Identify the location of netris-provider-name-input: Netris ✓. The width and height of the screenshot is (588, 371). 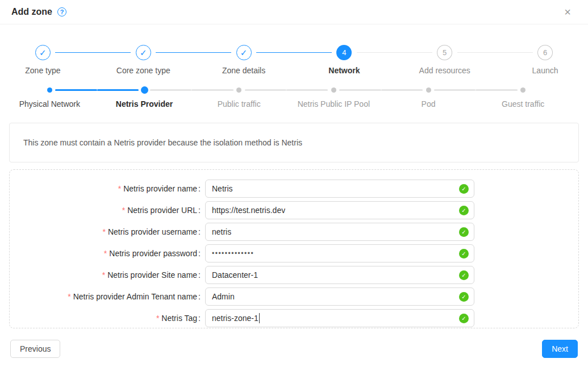
(340, 189).